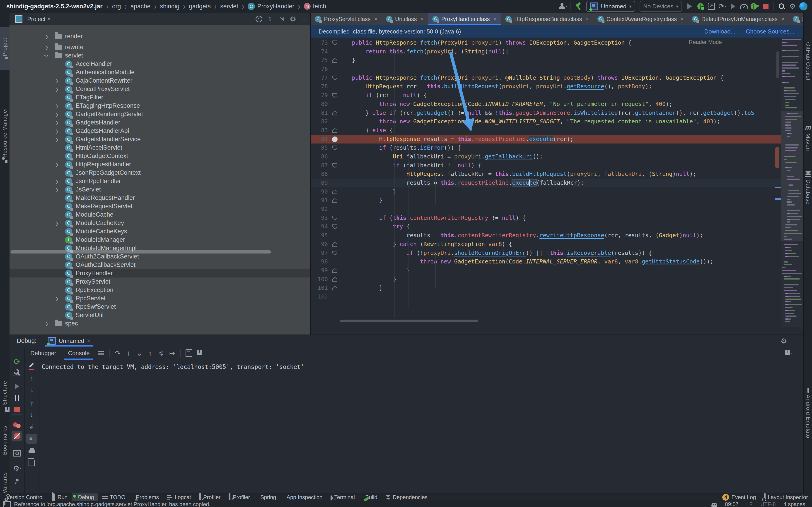  What do you see at coordinates (755, 6) in the screenshot?
I see `attach-debugger-icon: ↗` at bounding box center [755, 6].